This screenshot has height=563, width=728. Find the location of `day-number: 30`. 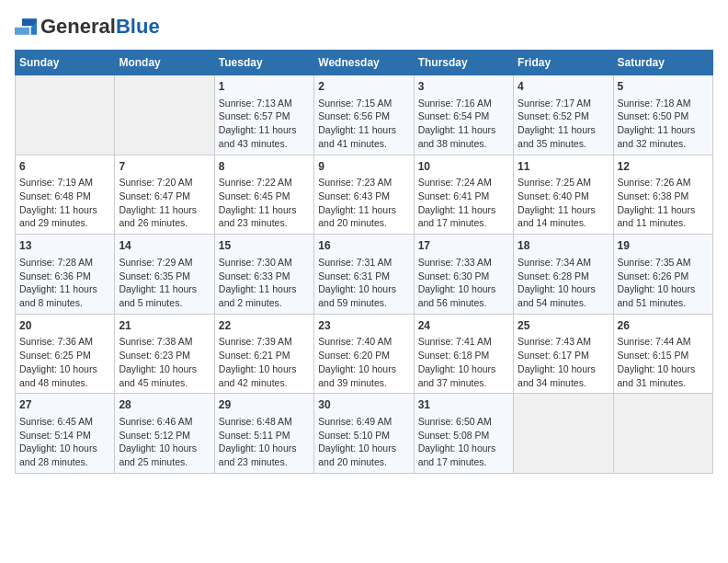

day-number: 30 is located at coordinates (364, 405).